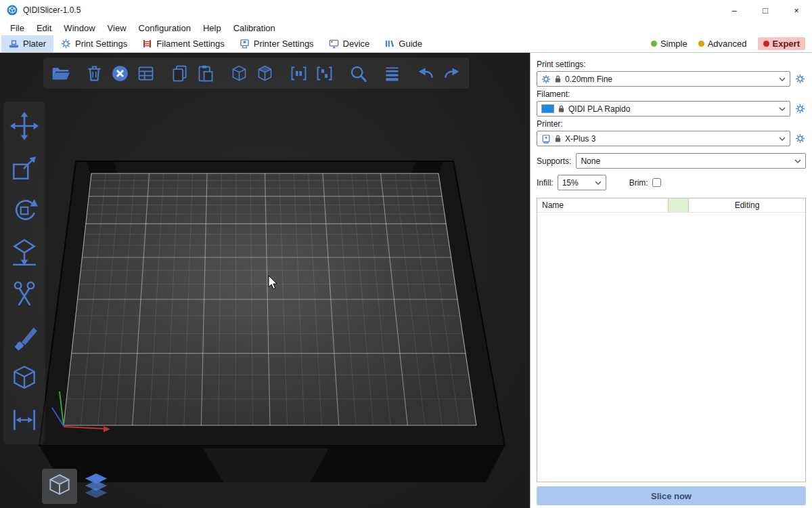 The width and height of the screenshot is (812, 508). I want to click on redo-button, so click(452, 73).